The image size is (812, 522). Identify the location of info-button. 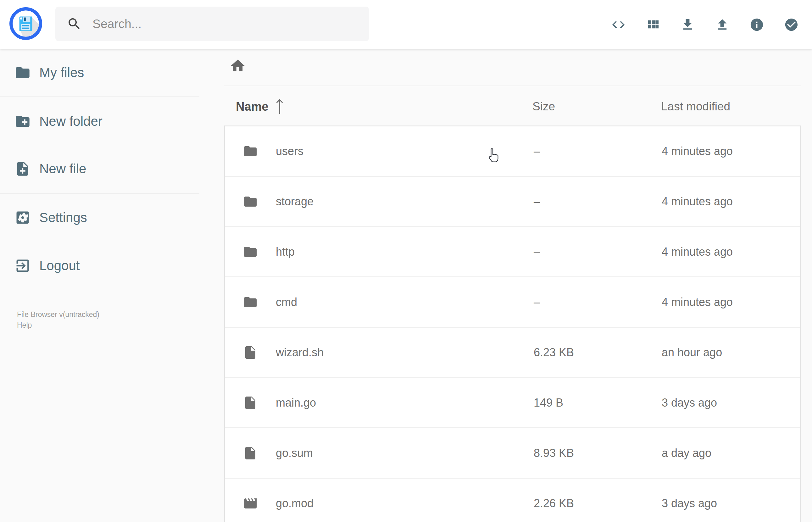
(757, 25).